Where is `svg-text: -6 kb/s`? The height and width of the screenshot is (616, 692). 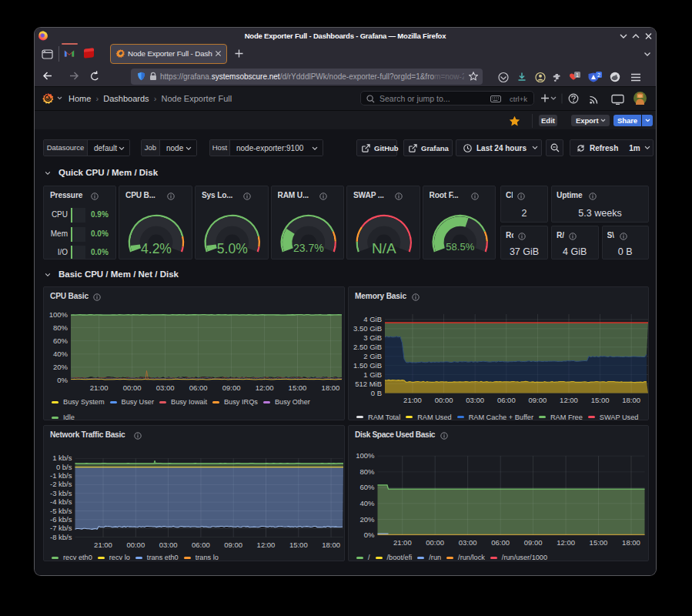
svg-text: -6 kb/s is located at coordinates (62, 519).